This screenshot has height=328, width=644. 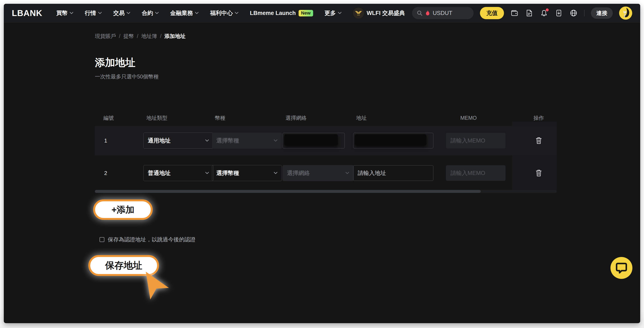 What do you see at coordinates (626, 13) in the screenshot?
I see `avatar` at bounding box center [626, 13].